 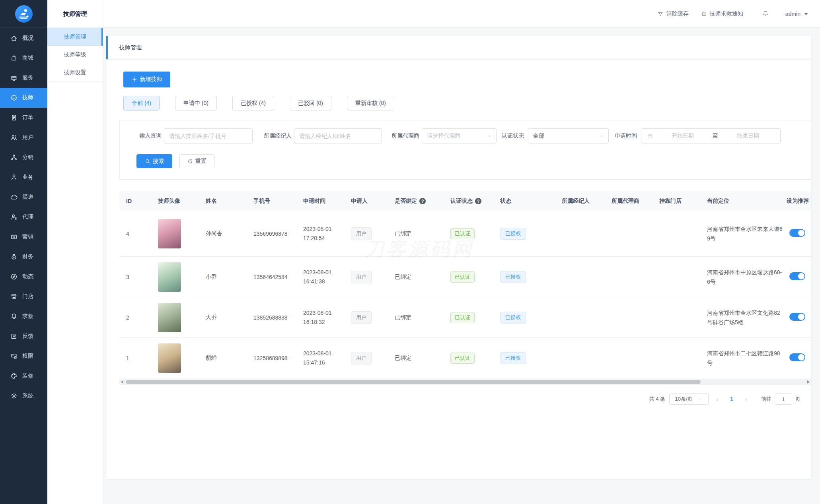 What do you see at coordinates (320, 277) in the screenshot?
I see `apply-time: 2023-08-01 16:41:38` at bounding box center [320, 277].